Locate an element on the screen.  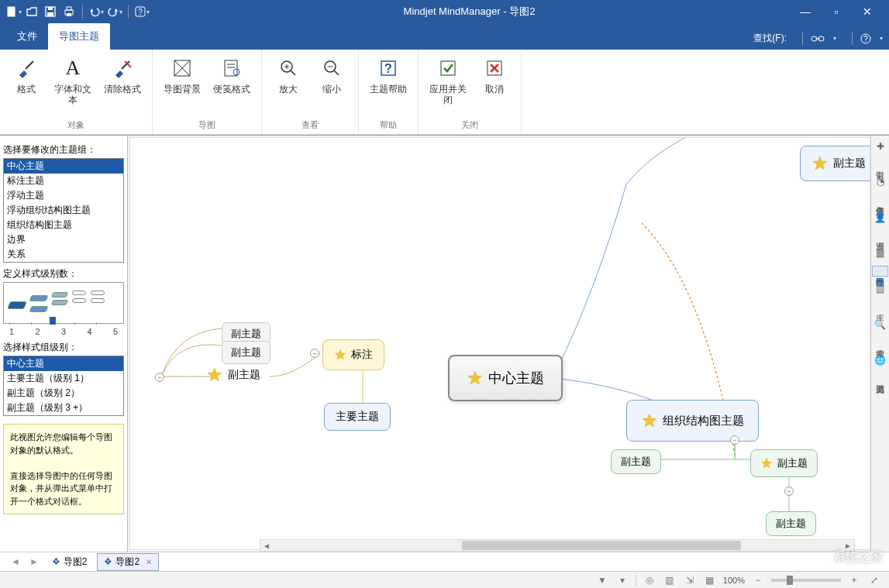
topic-sub-cut: ★ 副主题 is located at coordinates (836, 163).